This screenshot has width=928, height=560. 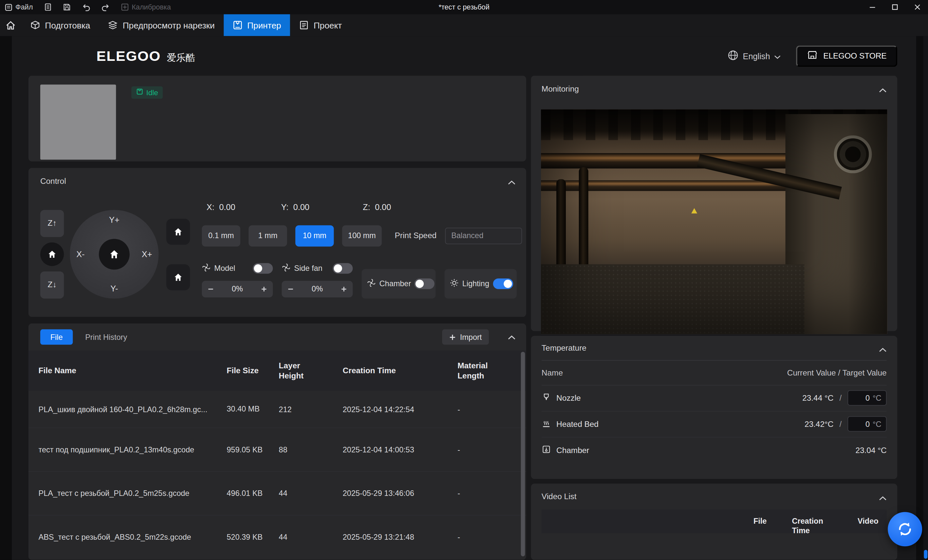 What do you see at coordinates (232, 268) in the screenshot?
I see `model-fan-label: Model` at bounding box center [232, 268].